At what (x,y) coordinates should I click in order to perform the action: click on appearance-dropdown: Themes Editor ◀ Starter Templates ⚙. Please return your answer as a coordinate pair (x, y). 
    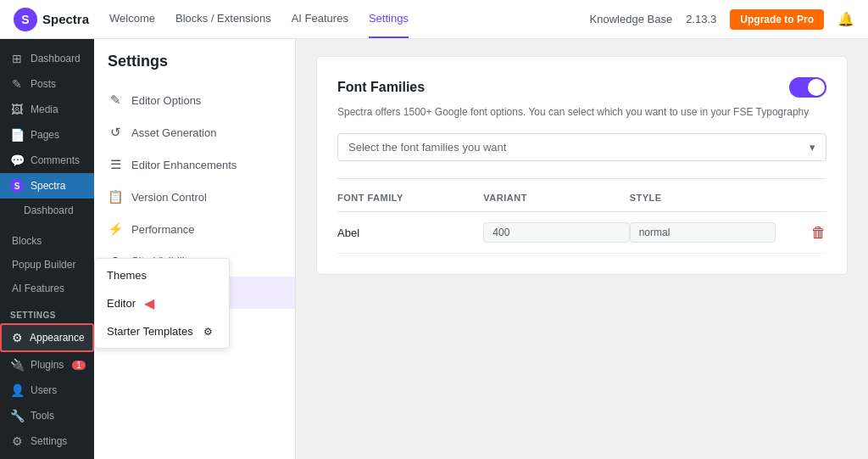
    Looking at the image, I should click on (162, 304).